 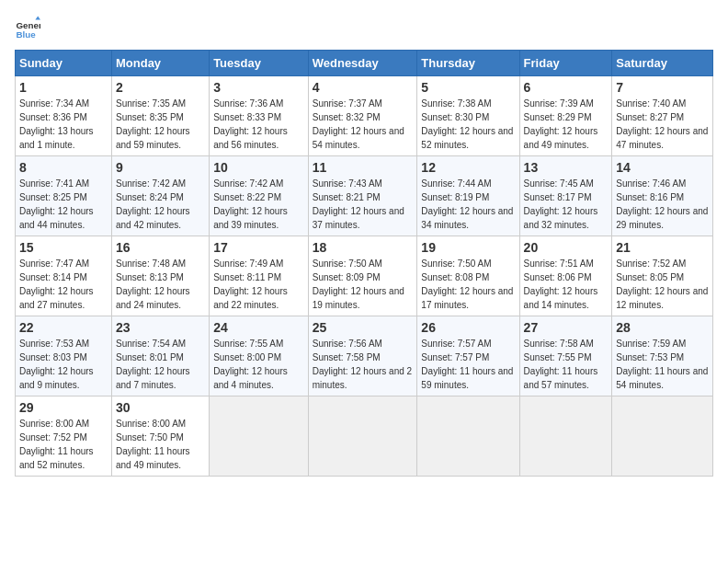 I want to click on sunset-label: Sunset: 7:53 PM, so click(x=650, y=357).